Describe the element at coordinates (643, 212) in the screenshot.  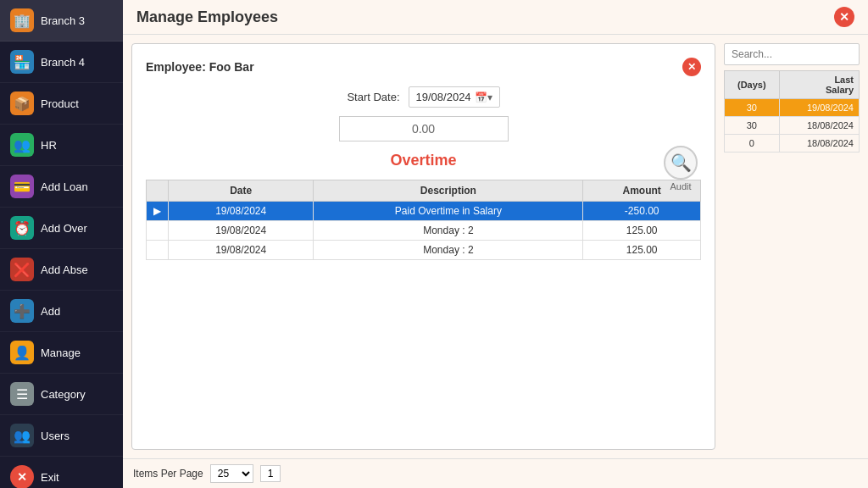
I see `row-amount: -250.00` at that location.